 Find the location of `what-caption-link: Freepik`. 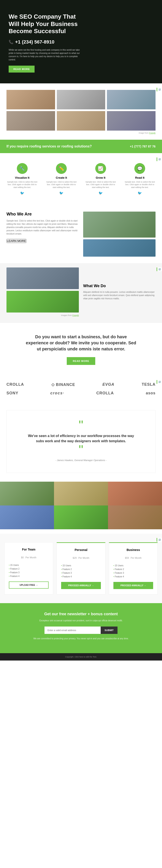

what-caption-link: Freepik is located at coordinates (76, 315).